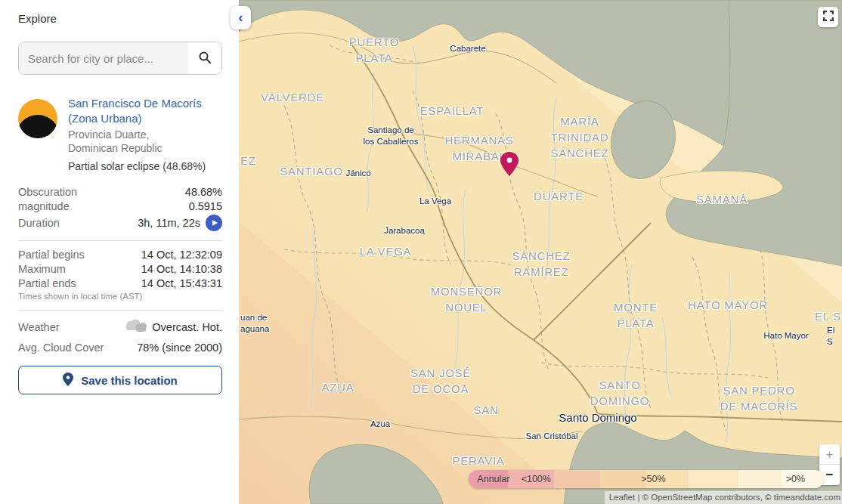 Image resolution: width=842 pixels, height=504 pixels. What do you see at coordinates (44, 206) in the screenshot?
I see `magnitude-label: magnitude` at bounding box center [44, 206].